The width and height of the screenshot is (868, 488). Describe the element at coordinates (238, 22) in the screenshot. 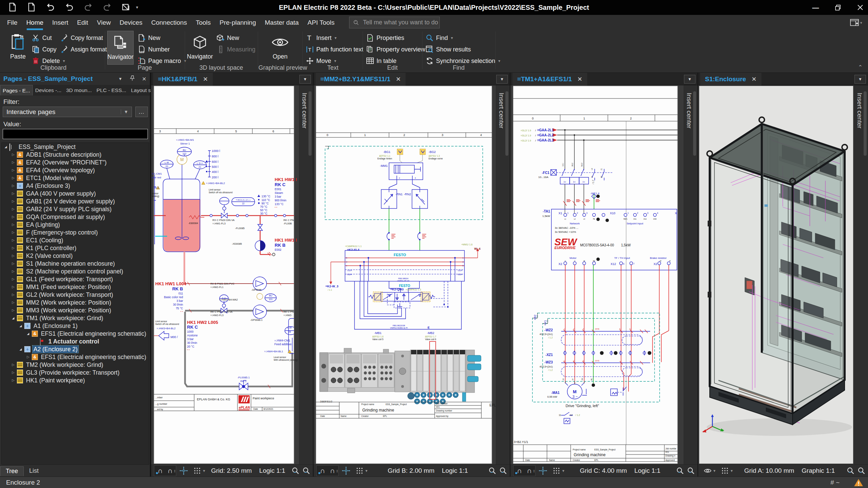

I see `menu-tab-pre-planning: Pre-planning` at that location.